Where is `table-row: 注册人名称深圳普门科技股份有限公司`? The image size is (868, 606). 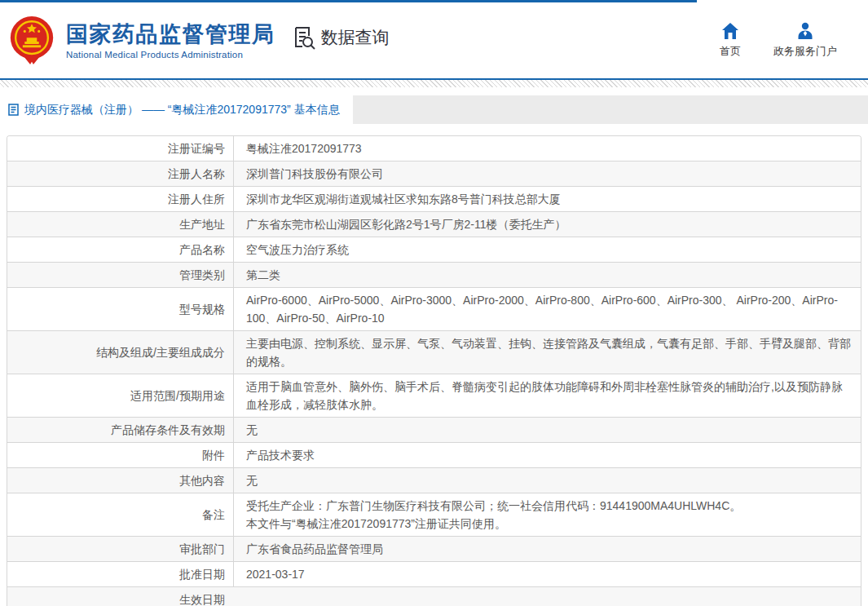 table-row: 注册人名称深圳普门科技股份有限公司 is located at coordinates (434, 175).